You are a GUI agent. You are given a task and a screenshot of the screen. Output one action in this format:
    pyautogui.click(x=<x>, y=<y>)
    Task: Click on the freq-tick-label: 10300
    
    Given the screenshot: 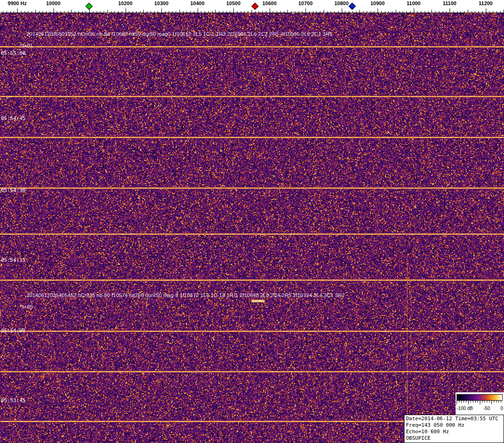 What is the action you would take?
    pyautogui.click(x=162, y=3)
    